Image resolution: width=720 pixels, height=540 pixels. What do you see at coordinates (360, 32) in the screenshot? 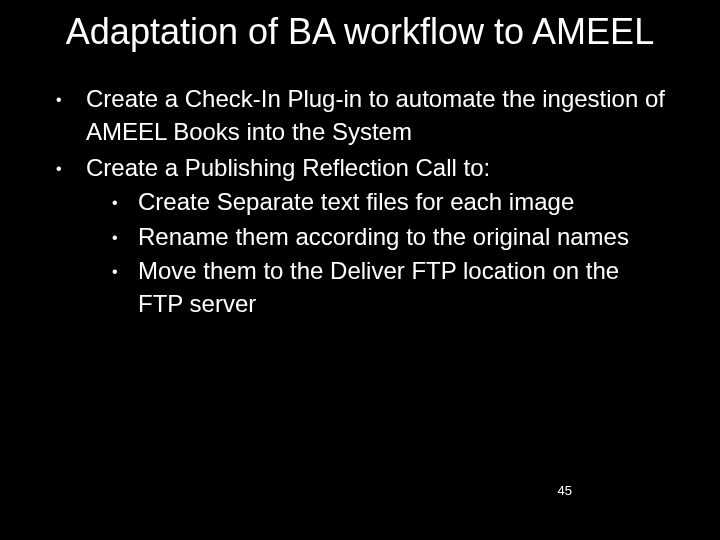
I see `slide-title: Adaptation of BA workflow to AMEEL` at bounding box center [360, 32].